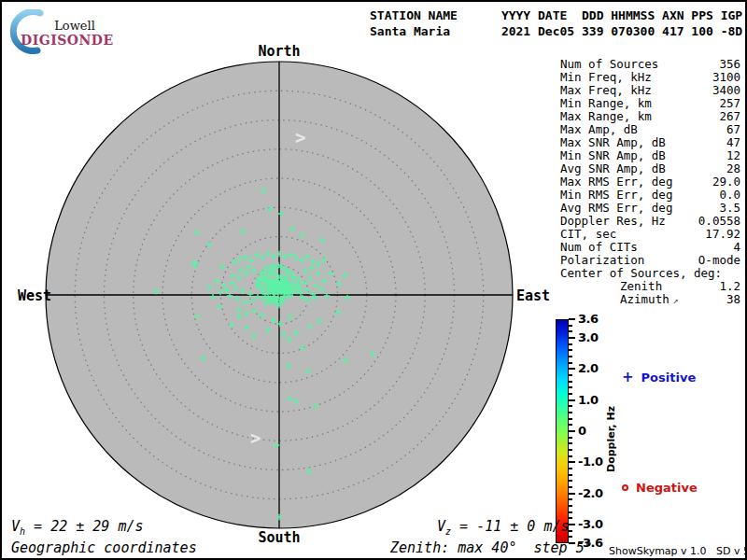 The height and width of the screenshot is (560, 747). What do you see at coordinates (606, 91) in the screenshot?
I see `stats-row-label: Max Freq, kHz` at bounding box center [606, 91].